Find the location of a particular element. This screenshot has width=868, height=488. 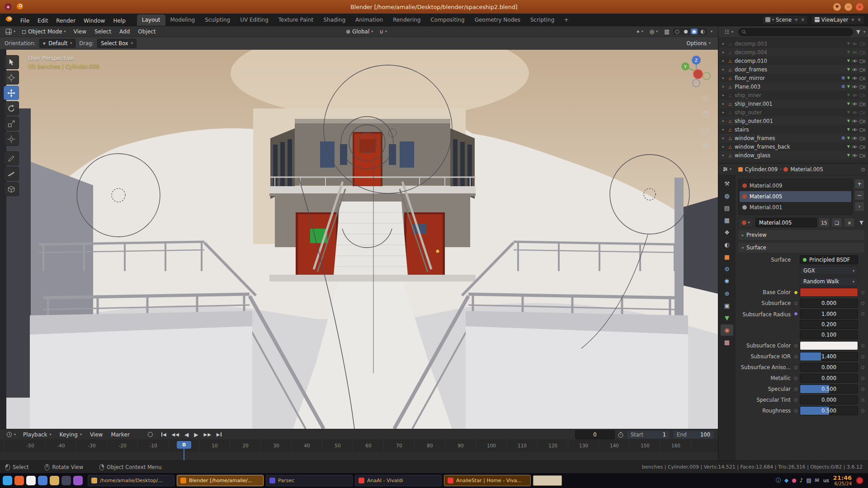

properties-tab: ◐ is located at coordinates (727, 245).